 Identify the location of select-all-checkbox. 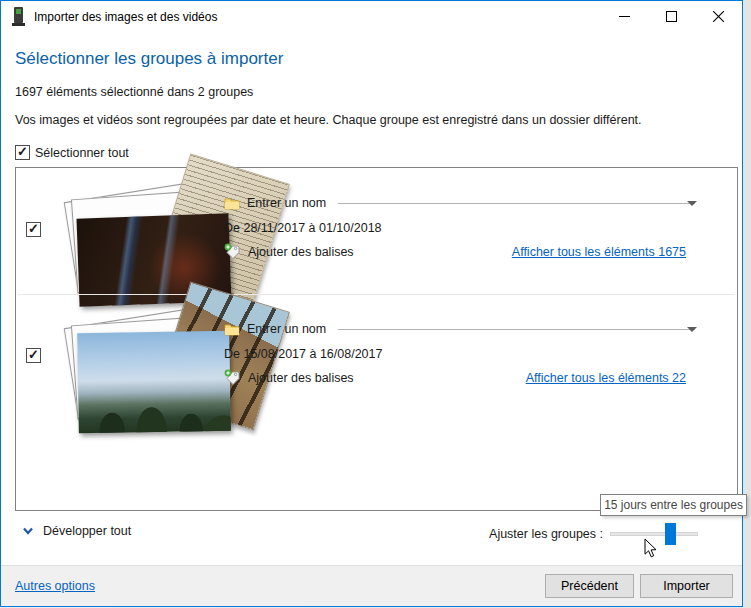
(22, 152).